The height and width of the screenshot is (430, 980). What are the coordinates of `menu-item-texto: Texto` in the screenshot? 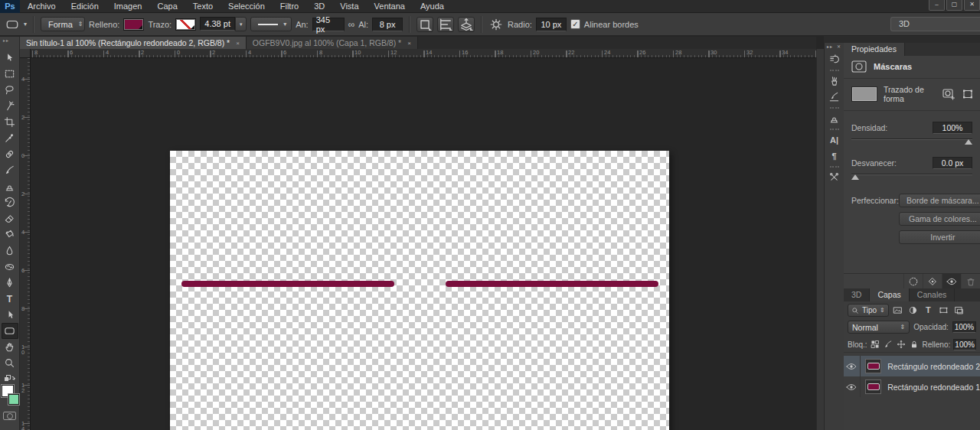 It's located at (203, 6).